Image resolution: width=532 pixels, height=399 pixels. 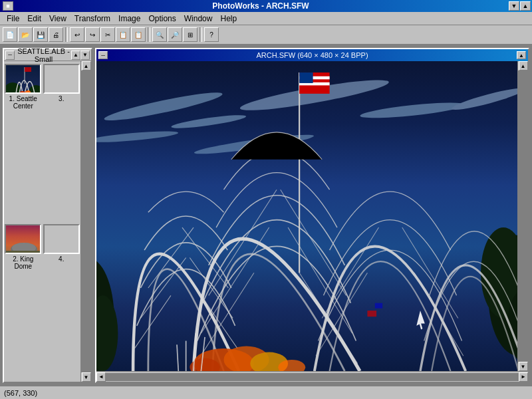 What do you see at coordinates (13, 19) in the screenshot?
I see `menu-file: File` at bounding box center [13, 19].